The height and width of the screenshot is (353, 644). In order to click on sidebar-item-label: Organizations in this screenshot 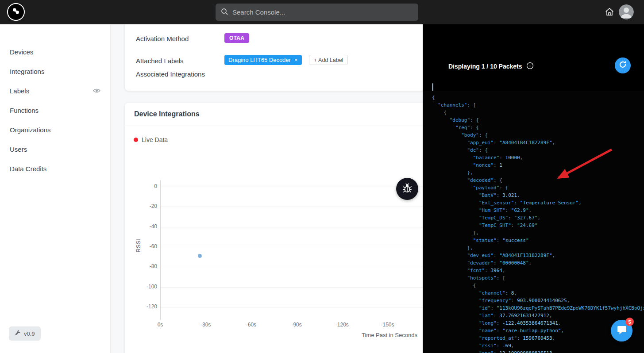, I will do `click(30, 130)`.